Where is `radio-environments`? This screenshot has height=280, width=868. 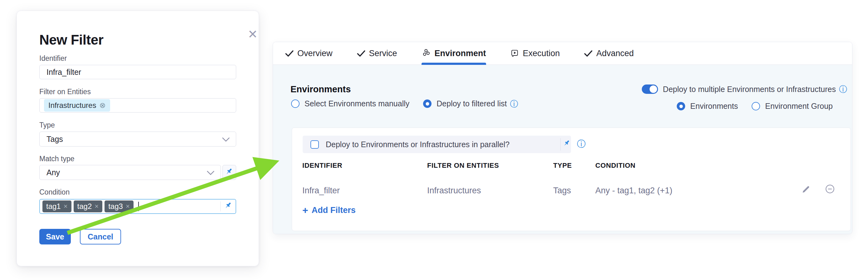
radio-environments is located at coordinates (681, 106).